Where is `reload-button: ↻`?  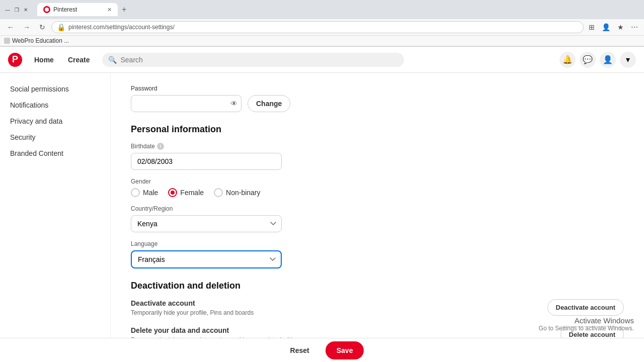 reload-button: ↻ is located at coordinates (42, 27).